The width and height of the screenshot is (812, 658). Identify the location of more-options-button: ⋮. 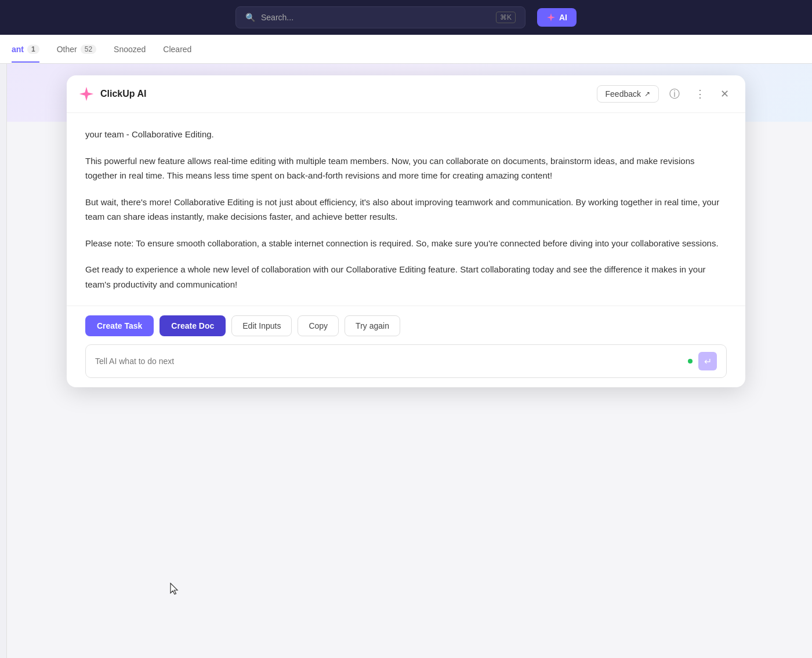
(700, 94).